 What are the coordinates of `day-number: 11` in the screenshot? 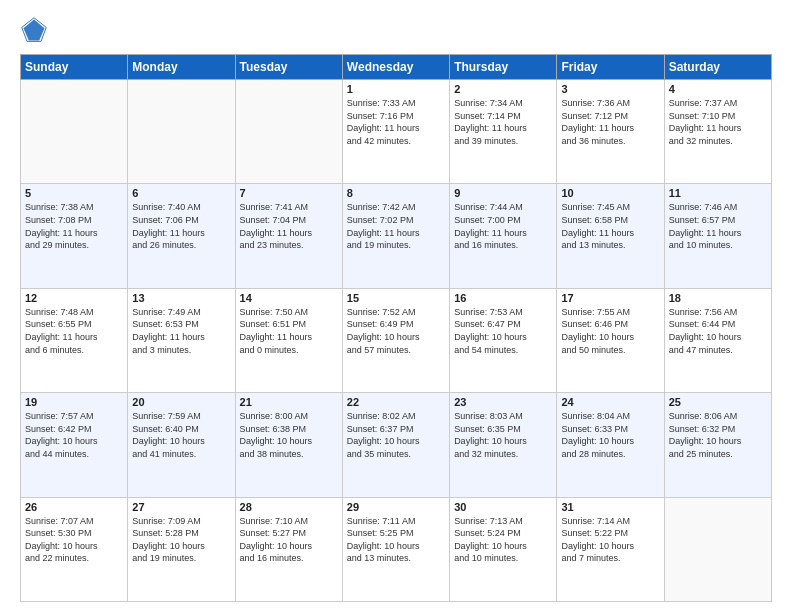 It's located at (718, 193).